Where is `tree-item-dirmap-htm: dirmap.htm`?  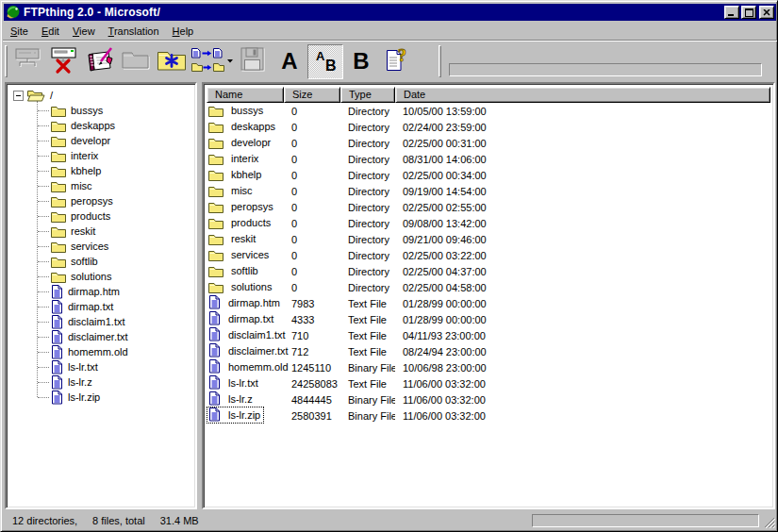 tree-item-dirmap-htm: dirmap.htm is located at coordinates (85, 291).